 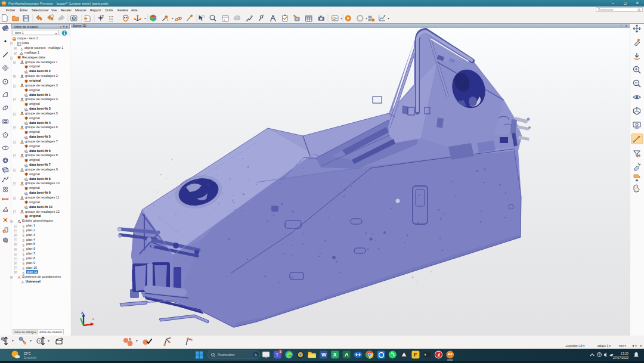 What do you see at coordinates (93, 319) in the screenshot?
I see `svg-text: x` at bounding box center [93, 319].